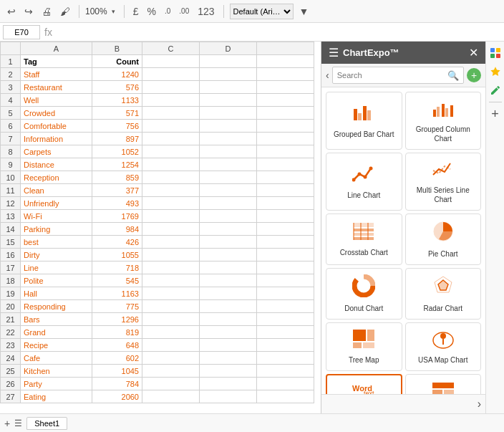 The width and height of the screenshot is (504, 432). Describe the element at coordinates (444, 239) in the screenshot. I see `chart-item-pie: Pie Chart` at that location.